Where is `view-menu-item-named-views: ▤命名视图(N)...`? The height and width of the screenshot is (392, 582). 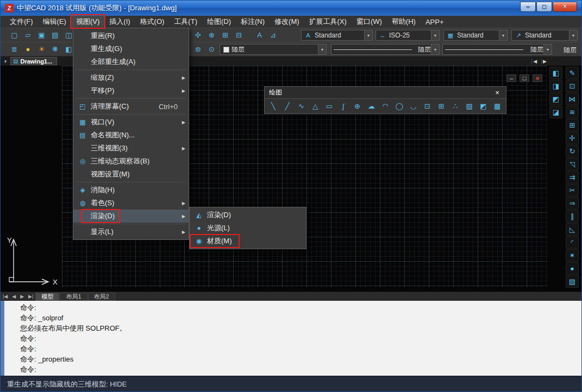
view-menu-item-named-views: ▤命名视图(N)... is located at coordinates (131, 135).